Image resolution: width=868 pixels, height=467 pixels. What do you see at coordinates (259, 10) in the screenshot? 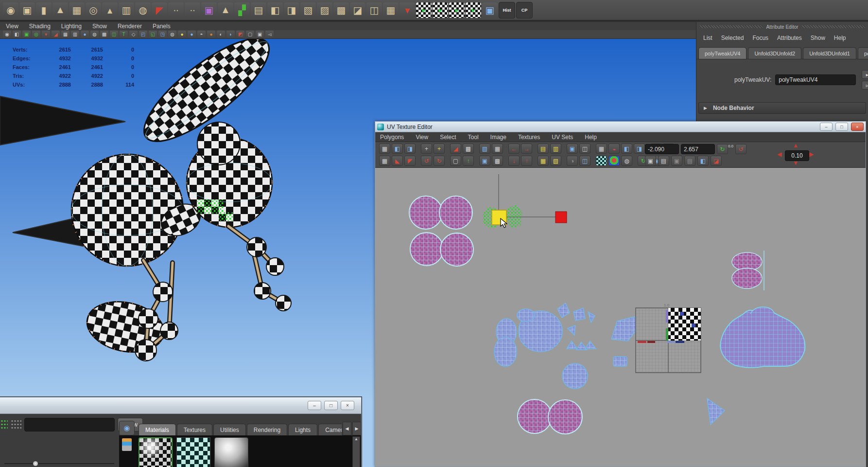
I see `duplicate-face-icon: ▤` at bounding box center [259, 10].